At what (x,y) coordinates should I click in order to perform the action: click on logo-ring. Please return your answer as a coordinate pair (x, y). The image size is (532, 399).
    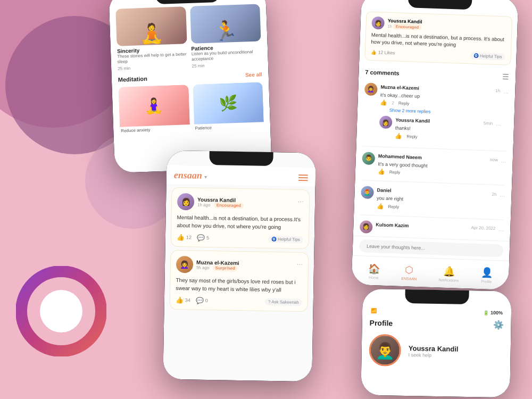
    Looking at the image, I should click on (61, 311).